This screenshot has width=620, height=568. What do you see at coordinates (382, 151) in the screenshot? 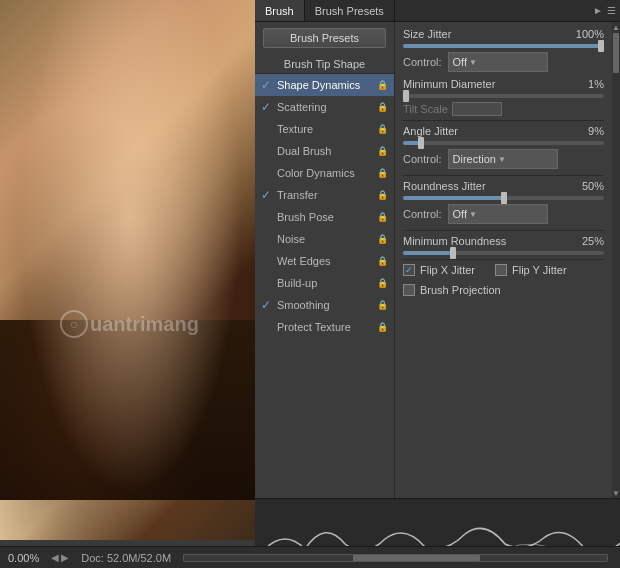
I see `lock-dual-brush: 🔒` at bounding box center [382, 151].